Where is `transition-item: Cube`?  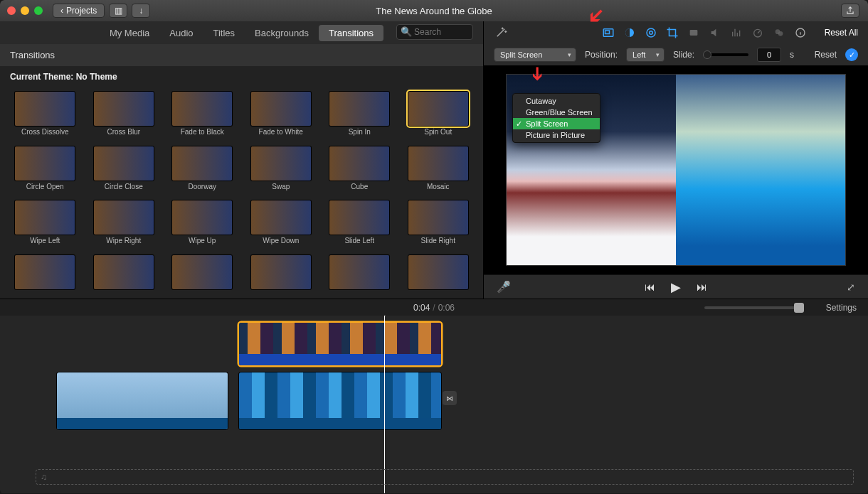 transition-item: Cube is located at coordinates (360, 171).